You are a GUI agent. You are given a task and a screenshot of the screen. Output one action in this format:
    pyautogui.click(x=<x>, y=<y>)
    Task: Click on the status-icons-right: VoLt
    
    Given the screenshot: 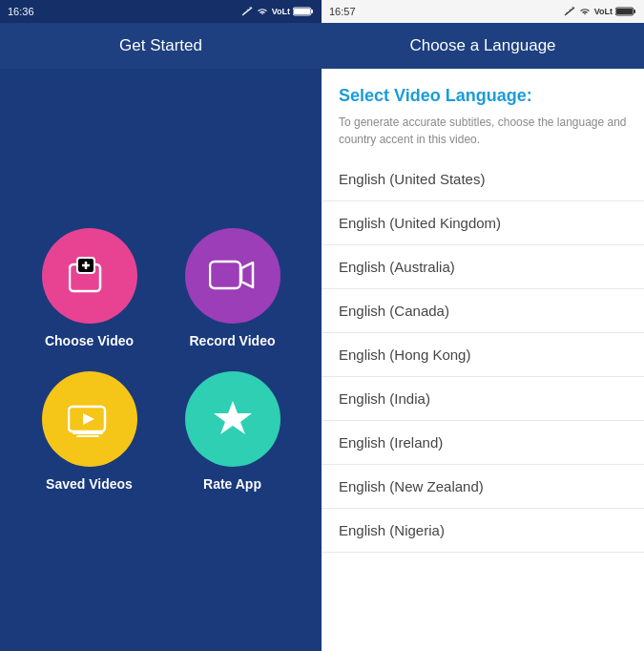 What is the action you would take?
    pyautogui.click(x=600, y=11)
    